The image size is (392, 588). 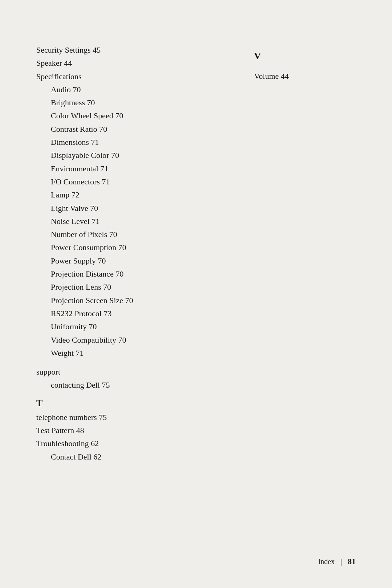 I want to click on section-header-t: T, so click(x=134, y=403).